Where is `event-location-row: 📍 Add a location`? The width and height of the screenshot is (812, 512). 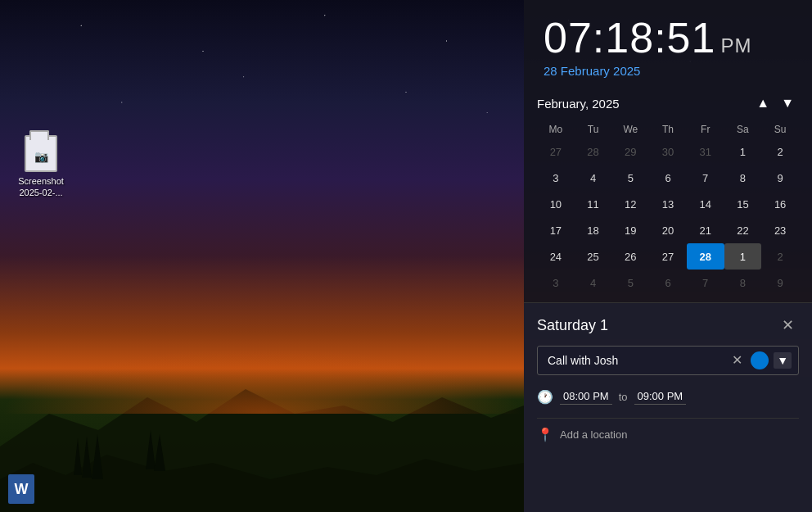
event-location-row: 📍 Add a location is located at coordinates (668, 432).